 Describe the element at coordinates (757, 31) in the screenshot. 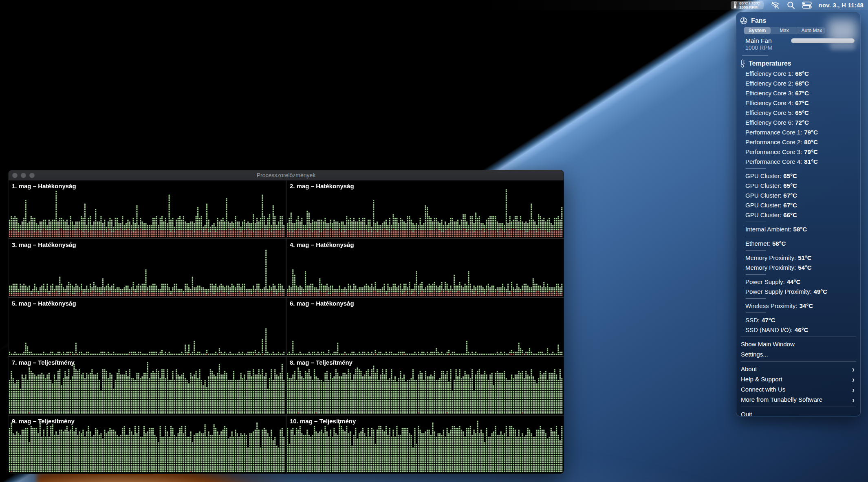

I see `fan-mode-system: System` at that location.